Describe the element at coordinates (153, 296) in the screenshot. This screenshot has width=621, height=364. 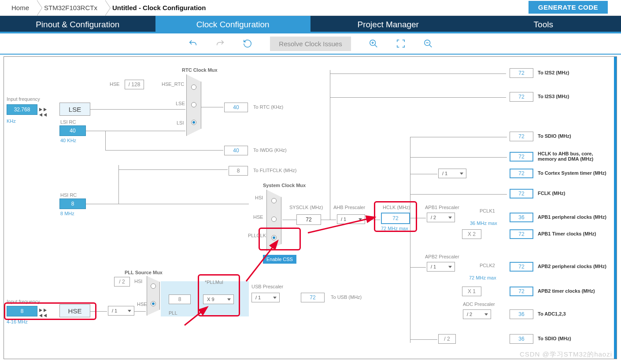
I see `pll-src-mux` at that location.